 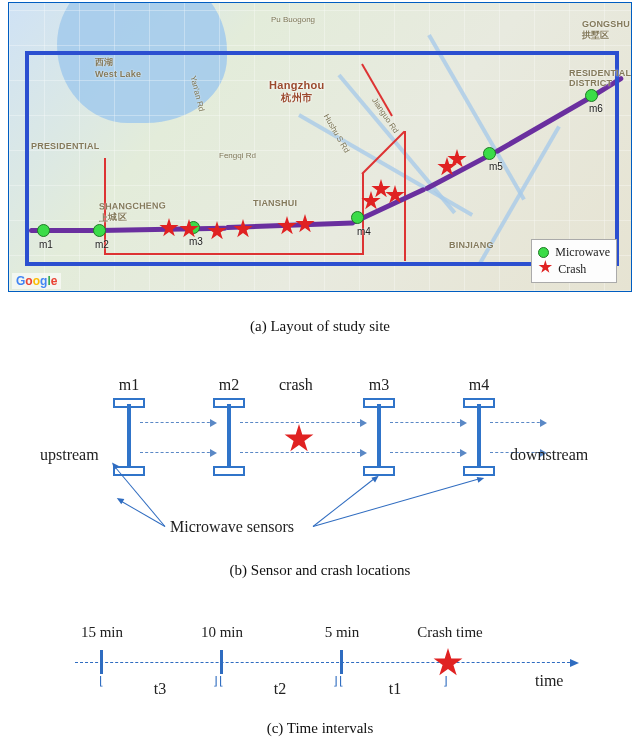 What do you see at coordinates (364, 232) in the screenshot?
I see `sensor-tag: m4` at bounding box center [364, 232].